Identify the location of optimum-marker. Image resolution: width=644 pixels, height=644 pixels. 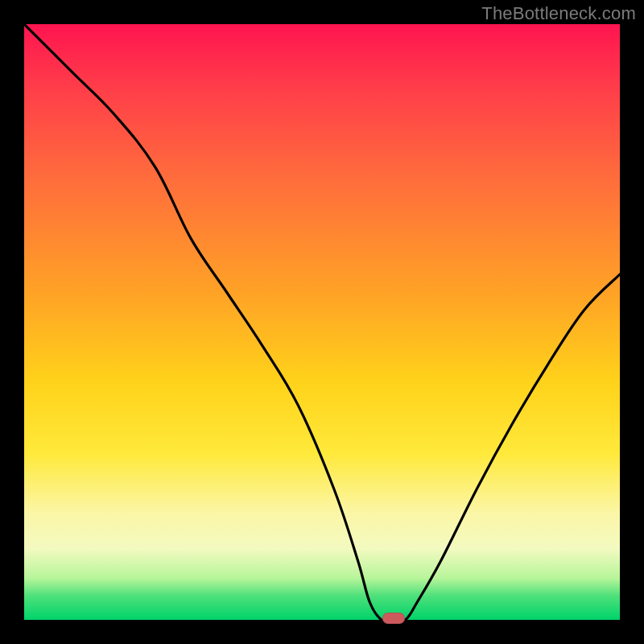
(394, 618).